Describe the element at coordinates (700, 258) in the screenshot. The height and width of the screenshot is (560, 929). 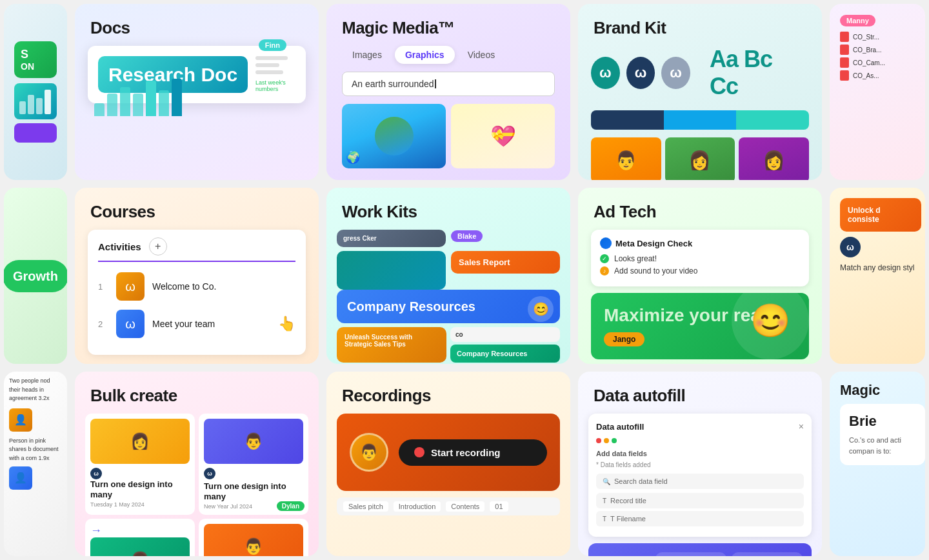
I see `meta-check-box: Meta Design Check ✓ Looks great! ♪ Add s…` at that location.